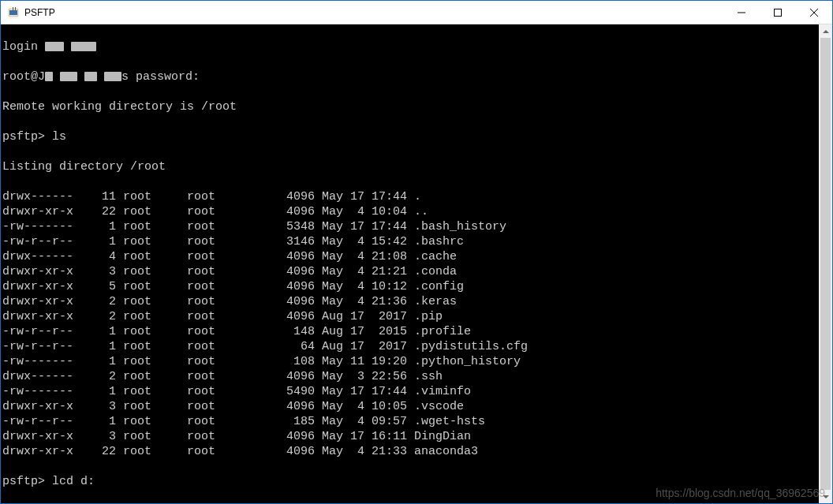 This screenshot has height=504, width=833. What do you see at coordinates (374, 13) in the screenshot?
I see `window-title: PSFTP` at bounding box center [374, 13].